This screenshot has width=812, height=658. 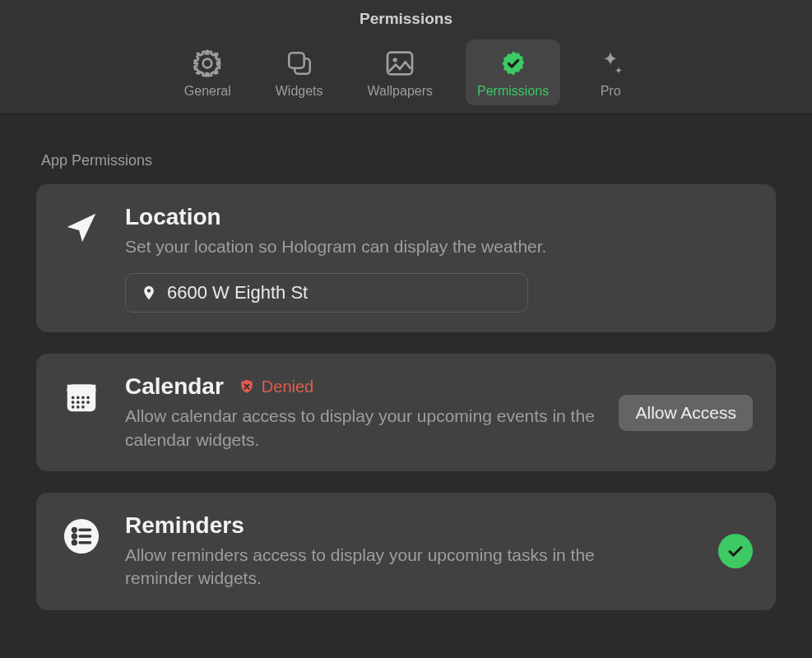 What do you see at coordinates (513, 63) in the screenshot?
I see `verified-icon` at bounding box center [513, 63].